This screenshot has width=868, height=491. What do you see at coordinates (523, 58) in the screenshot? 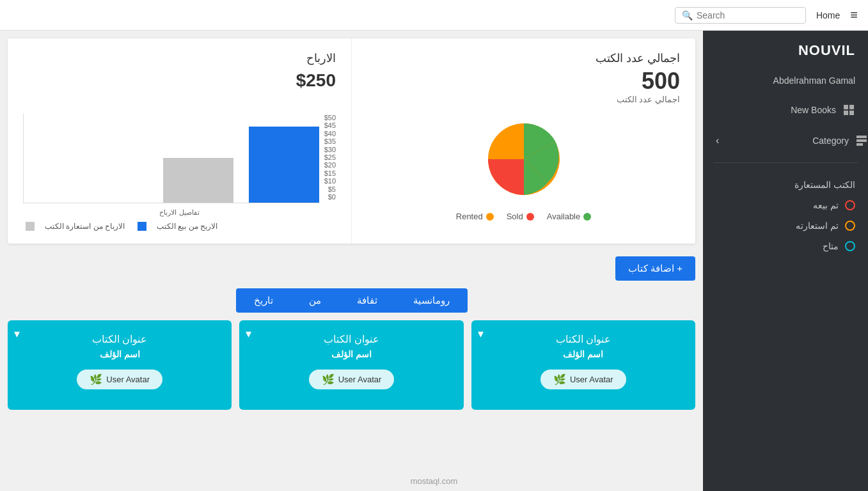
I see `books-count-title: اجمالي عدد الكتب` at bounding box center [523, 58].